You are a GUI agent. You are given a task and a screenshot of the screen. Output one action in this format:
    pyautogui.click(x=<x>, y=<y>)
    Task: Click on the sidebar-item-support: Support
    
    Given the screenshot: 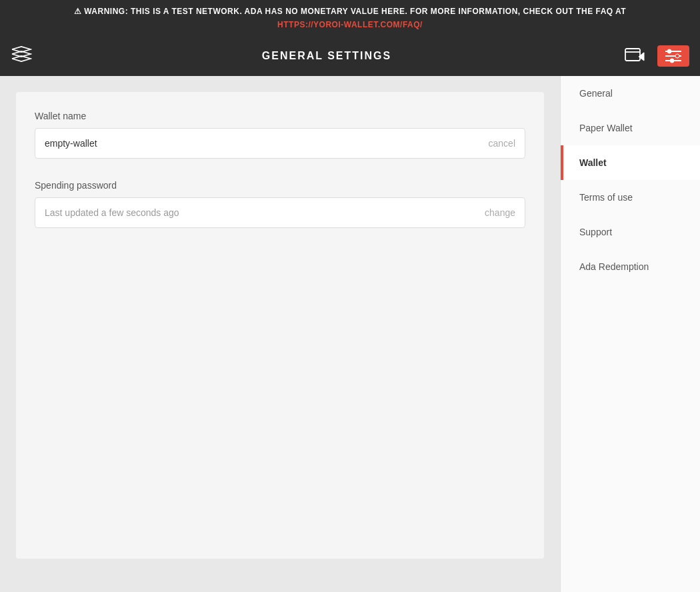 What is the action you would take?
    pyautogui.click(x=631, y=232)
    